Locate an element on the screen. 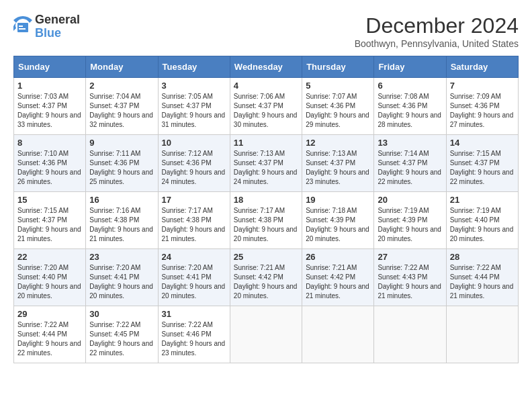 This screenshot has width=532, height=411. logo-blue: Blue is located at coordinates (58, 34).